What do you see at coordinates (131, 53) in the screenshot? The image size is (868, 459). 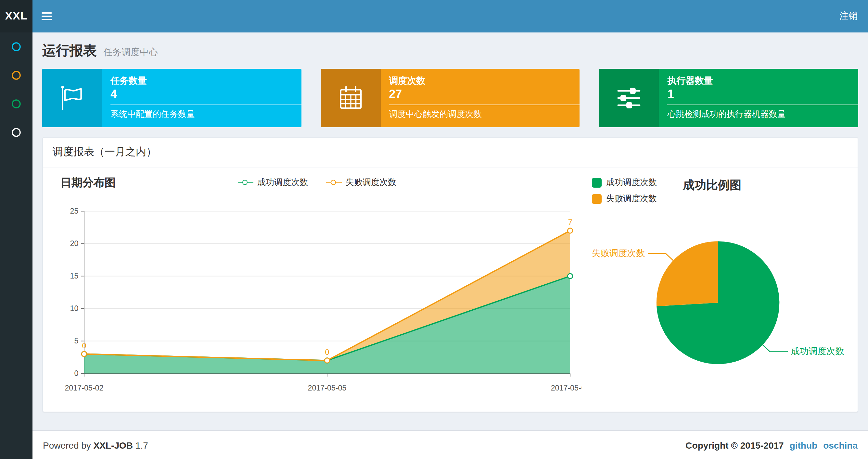 I see `page-subtitle: 任务调度中心` at bounding box center [131, 53].